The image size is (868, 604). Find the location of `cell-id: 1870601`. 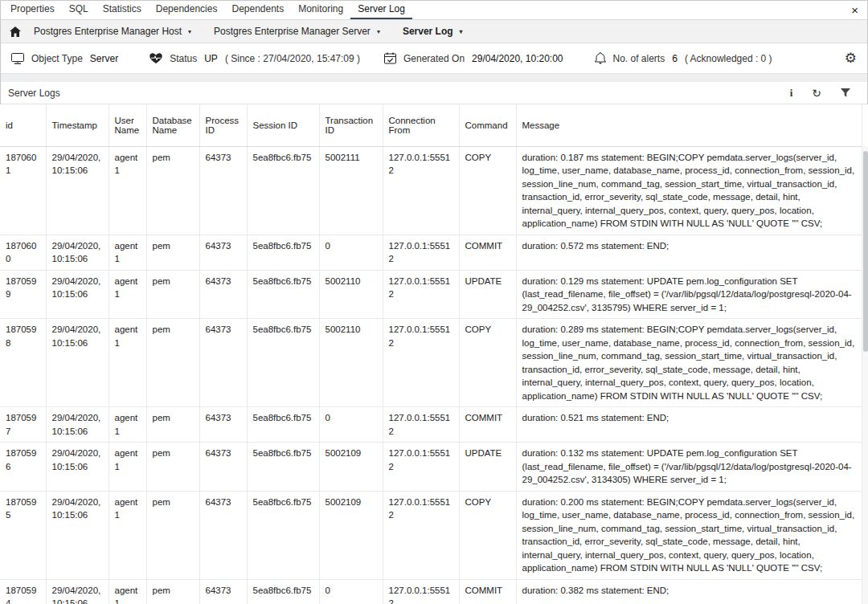

cell-id: 1870601 is located at coordinates (23, 190).